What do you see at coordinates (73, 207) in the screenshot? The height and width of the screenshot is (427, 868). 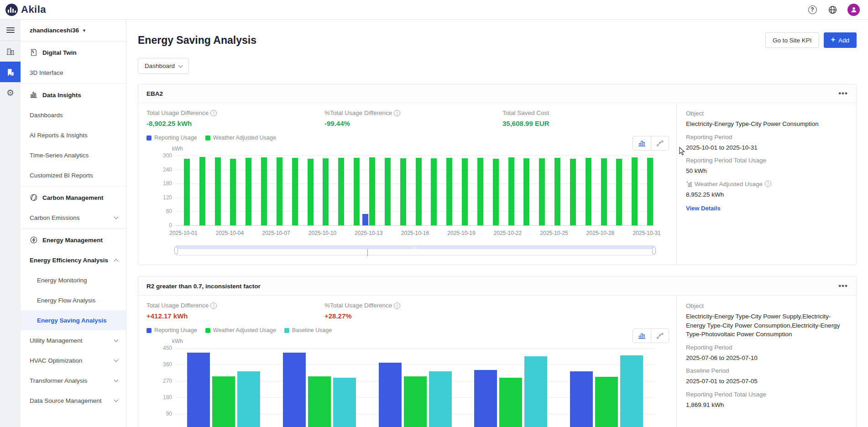 I see `nav-group-carbon-management: Carbon ManagementCarbon Emissions` at bounding box center [73, 207].